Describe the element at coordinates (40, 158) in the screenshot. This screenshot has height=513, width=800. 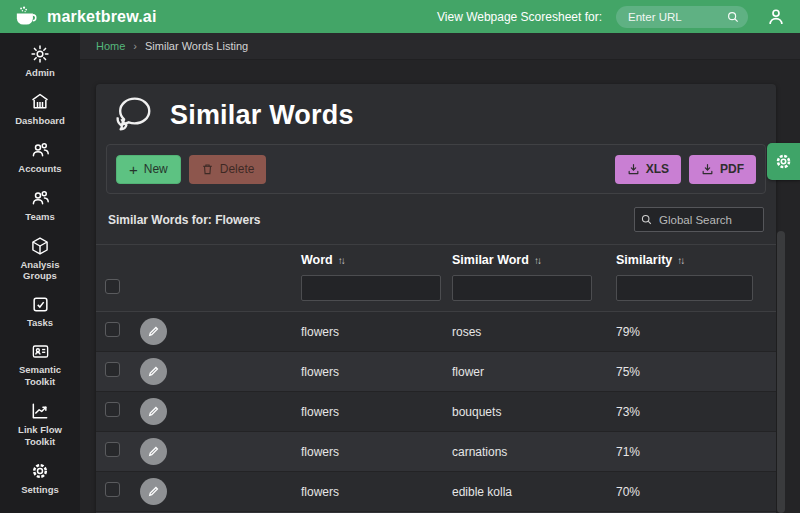
I see `sidebar-item-accounts: Accounts` at that location.